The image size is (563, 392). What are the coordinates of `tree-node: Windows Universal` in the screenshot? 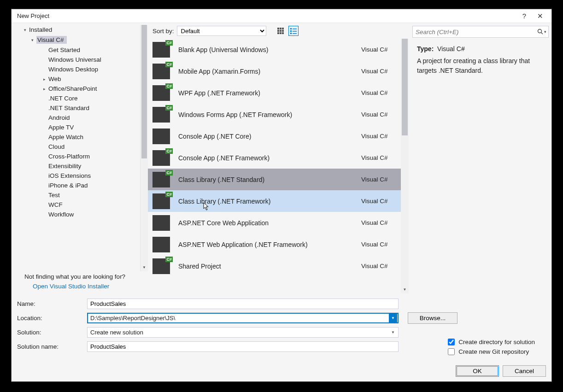 It's located at (80, 60).